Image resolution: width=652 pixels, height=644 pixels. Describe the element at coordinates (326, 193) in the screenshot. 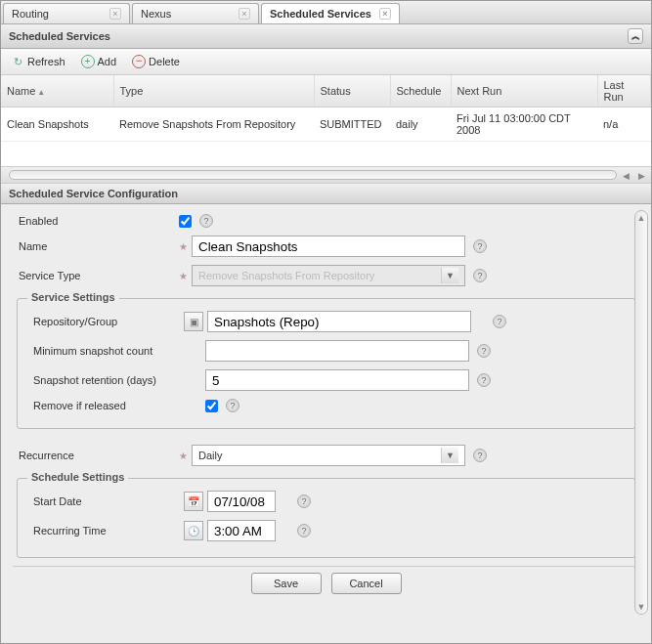

I see `config-header: Scheduled Service Configuration` at that location.